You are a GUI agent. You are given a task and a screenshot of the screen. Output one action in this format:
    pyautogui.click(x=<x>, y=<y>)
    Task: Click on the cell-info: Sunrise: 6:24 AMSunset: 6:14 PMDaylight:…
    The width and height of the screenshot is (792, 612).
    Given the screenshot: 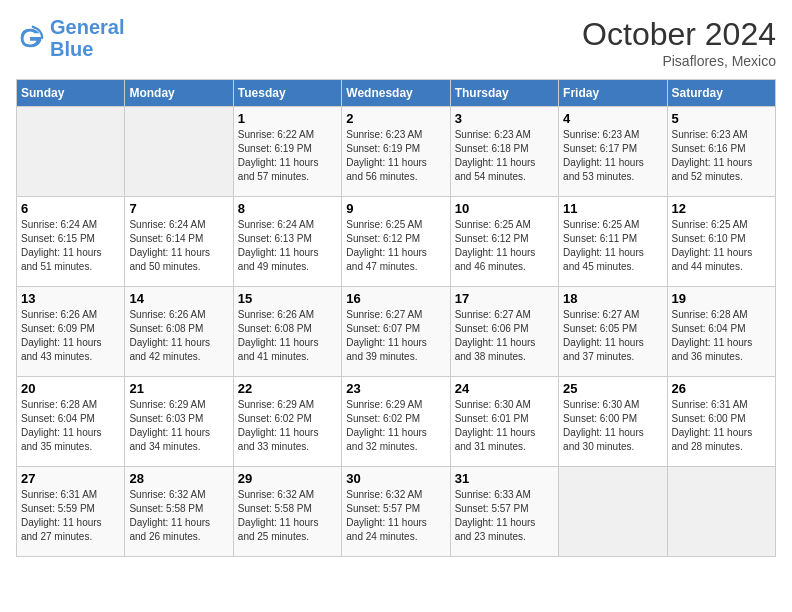 What is the action you would take?
    pyautogui.click(x=178, y=246)
    